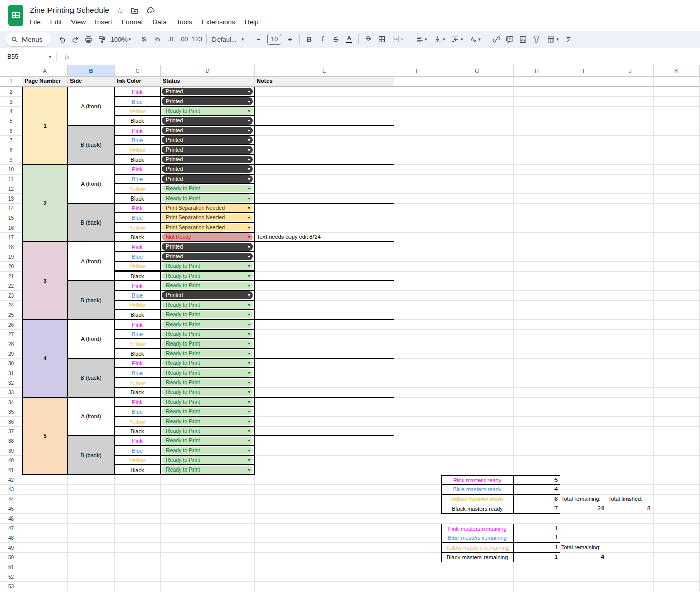 The height and width of the screenshot is (592, 700). I want to click on redo-button, so click(76, 39).